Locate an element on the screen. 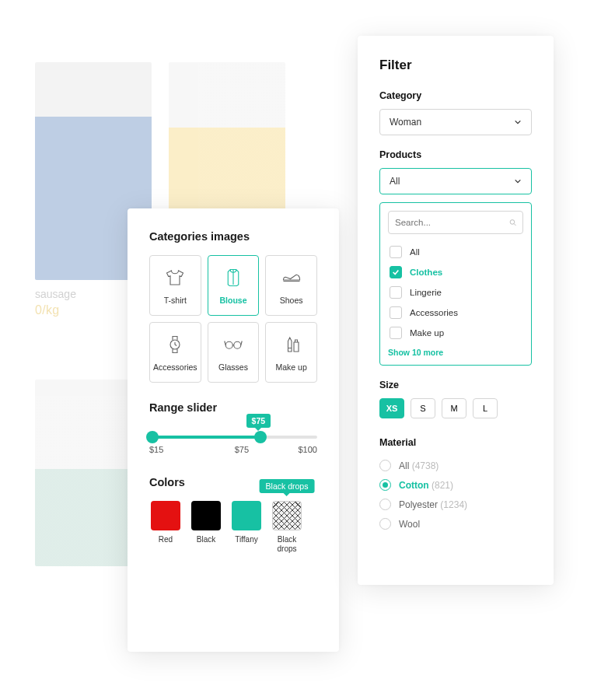 The width and height of the screenshot is (608, 700). products-value: All is located at coordinates (395, 181).